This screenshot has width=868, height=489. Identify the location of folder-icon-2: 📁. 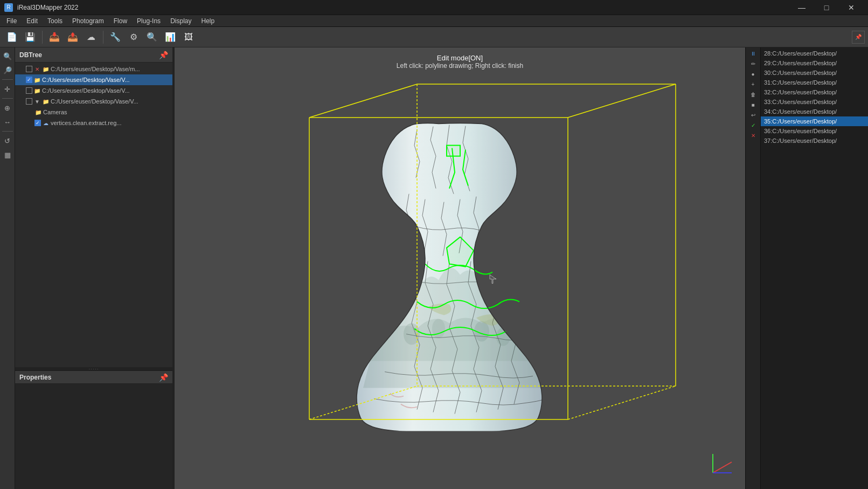
(37, 80).